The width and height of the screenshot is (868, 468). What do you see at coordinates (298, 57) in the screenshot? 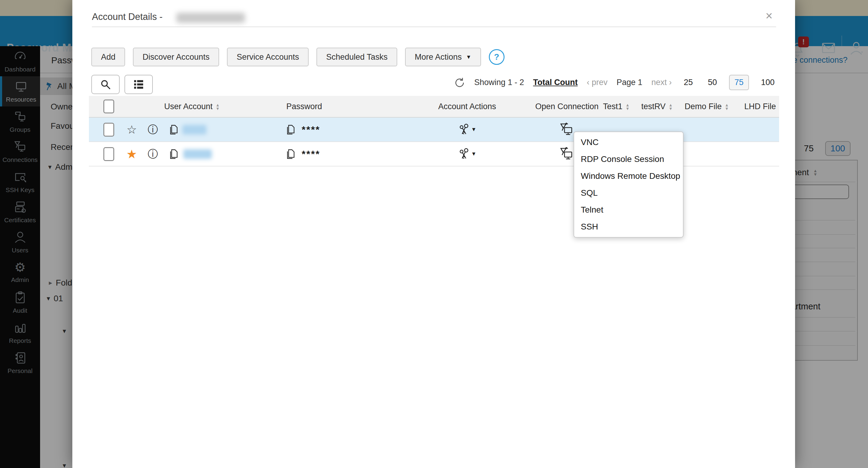
I see `modal-toolbar: Add Discover Accounts Service Accounts S…` at bounding box center [298, 57].